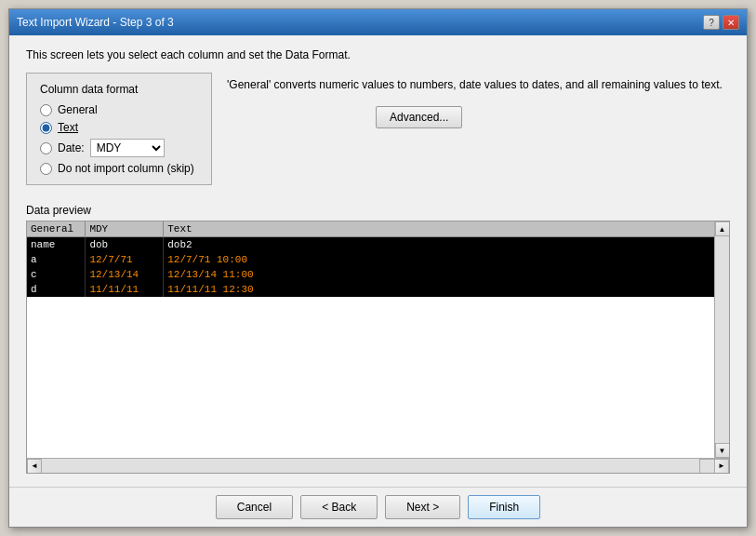 The height and width of the screenshot is (536, 756). Describe the element at coordinates (378, 260) in the screenshot. I see `table-row: a 12/7/71 12/7/71 10:00` at that location.